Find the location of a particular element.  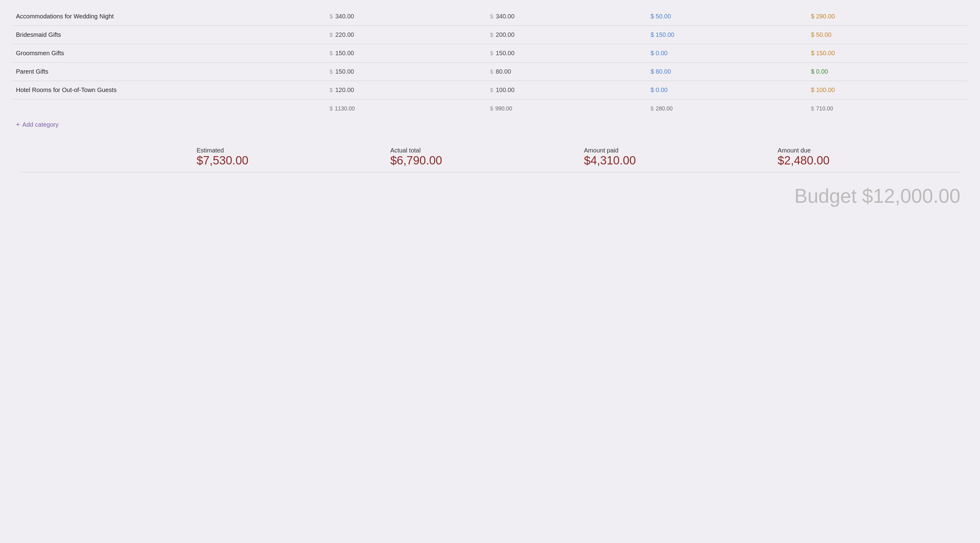

estimated-label: Estimated is located at coordinates (290, 151).